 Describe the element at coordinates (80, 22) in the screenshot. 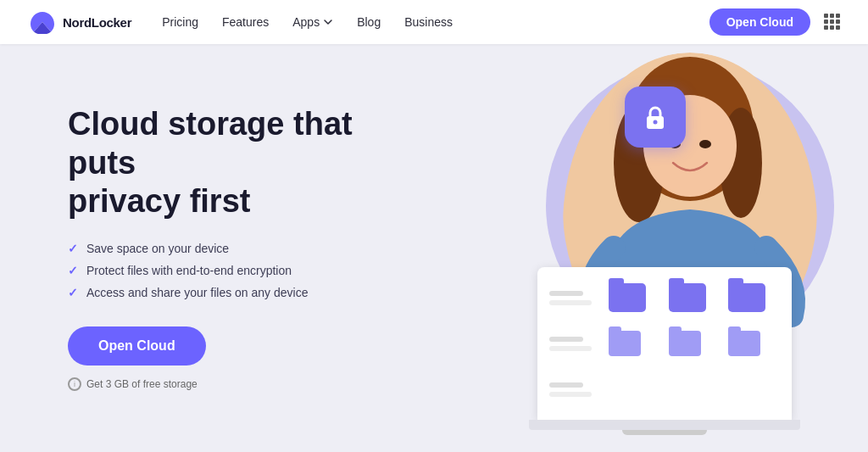

I see `logo-link: NordLocker` at that location.